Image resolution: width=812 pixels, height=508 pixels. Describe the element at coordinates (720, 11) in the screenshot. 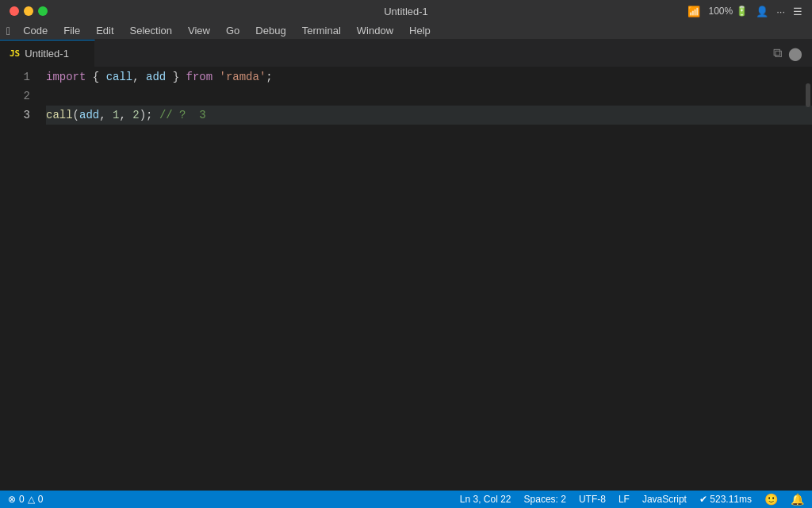

I see `battery-percent: 100%` at that location.